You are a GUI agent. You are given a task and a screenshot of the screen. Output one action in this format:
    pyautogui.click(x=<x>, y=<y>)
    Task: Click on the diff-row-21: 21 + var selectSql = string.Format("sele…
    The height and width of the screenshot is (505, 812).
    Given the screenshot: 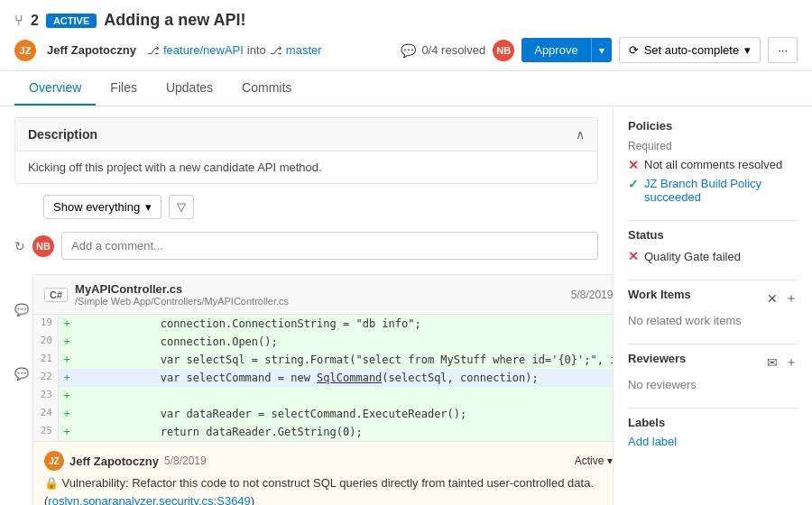 What is the action you would take?
    pyautogui.click(x=323, y=360)
    